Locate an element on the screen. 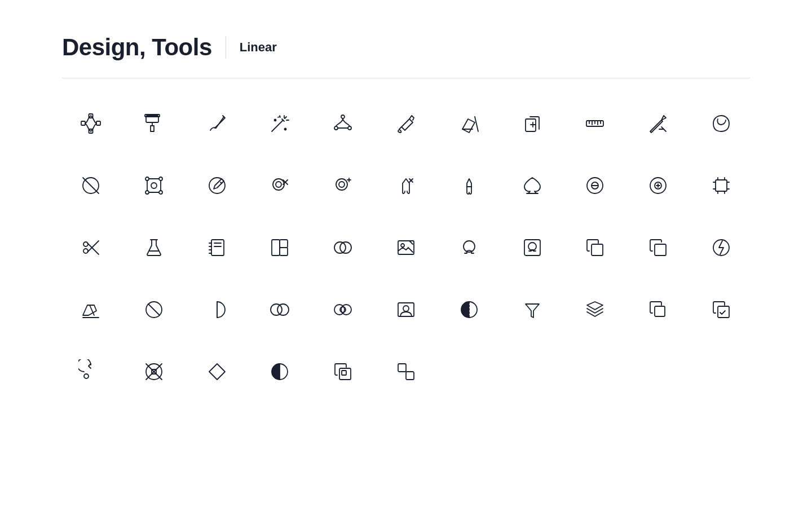  header-divider is located at coordinates (226, 47).